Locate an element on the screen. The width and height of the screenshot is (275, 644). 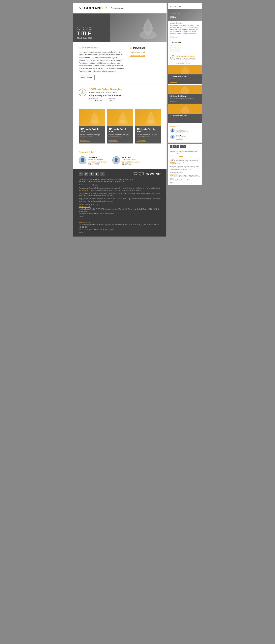
footer-code-2: F86686 is located at coordinates (120, 232).